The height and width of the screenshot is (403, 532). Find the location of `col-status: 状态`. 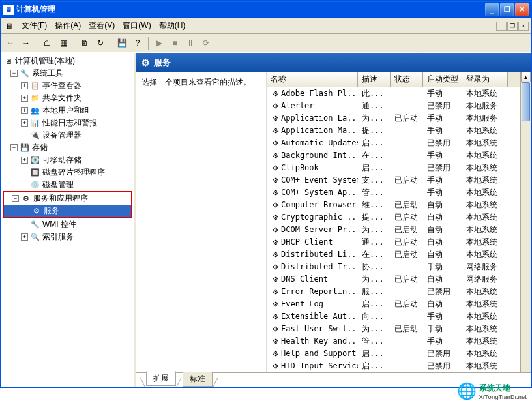

col-status: 状态 is located at coordinates (407, 80).